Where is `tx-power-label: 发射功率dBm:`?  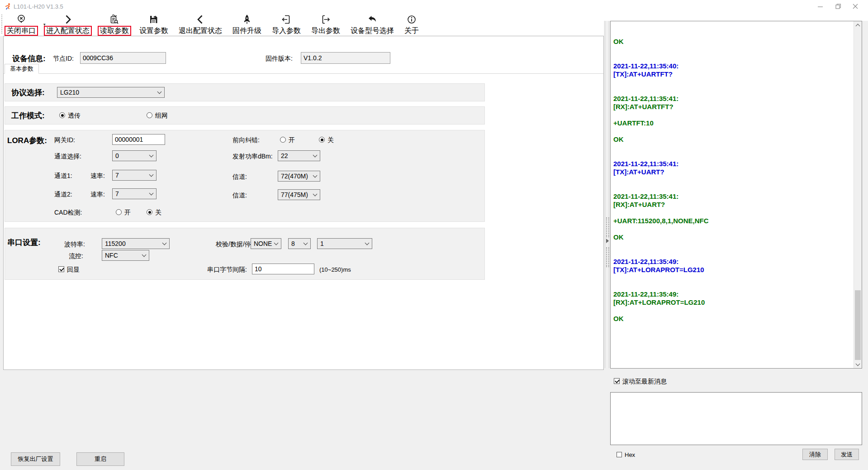 tx-power-label: 发射功率dBm: is located at coordinates (252, 157).